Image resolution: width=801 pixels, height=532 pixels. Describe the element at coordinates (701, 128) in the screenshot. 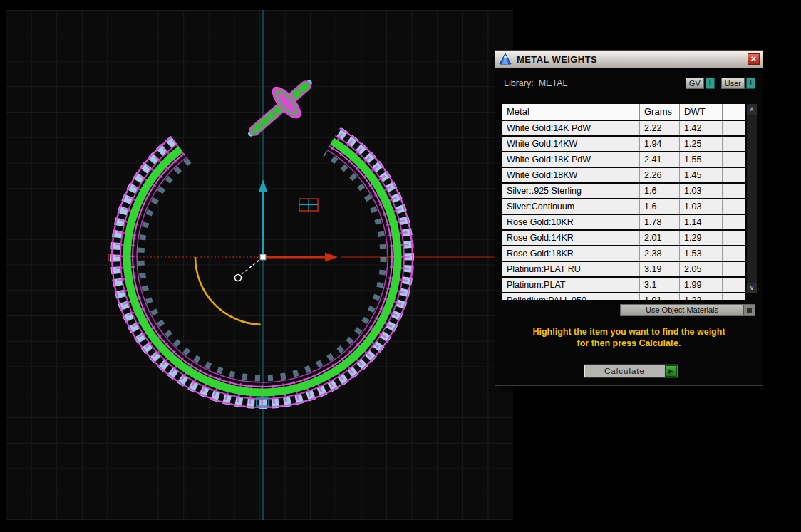

I see `cell-dwt: 1.42` at that location.